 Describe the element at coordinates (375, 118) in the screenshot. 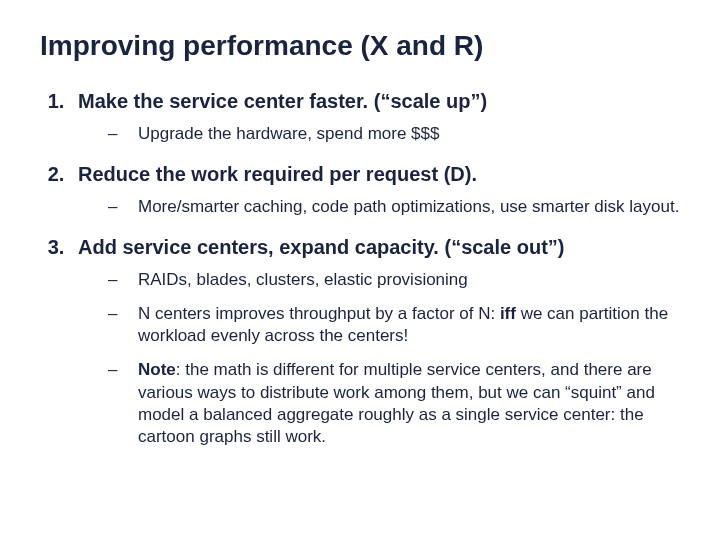

I see `list-item-1: Make the service center faster. (“scale …` at that location.